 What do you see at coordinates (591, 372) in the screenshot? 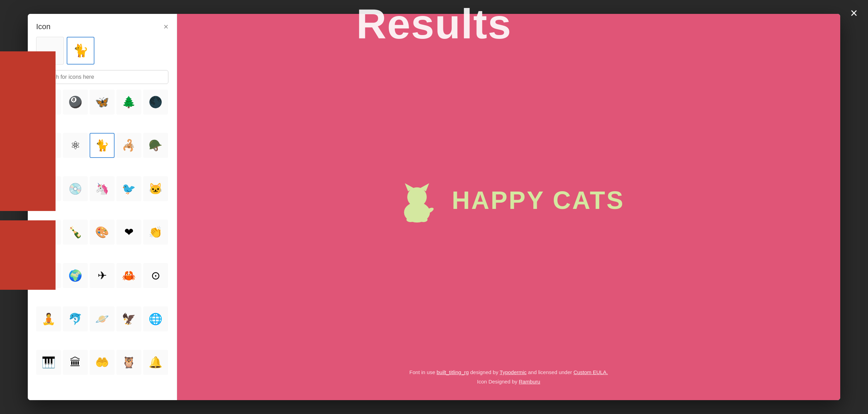
I see `eula-link: Custom EULA.` at bounding box center [591, 372].